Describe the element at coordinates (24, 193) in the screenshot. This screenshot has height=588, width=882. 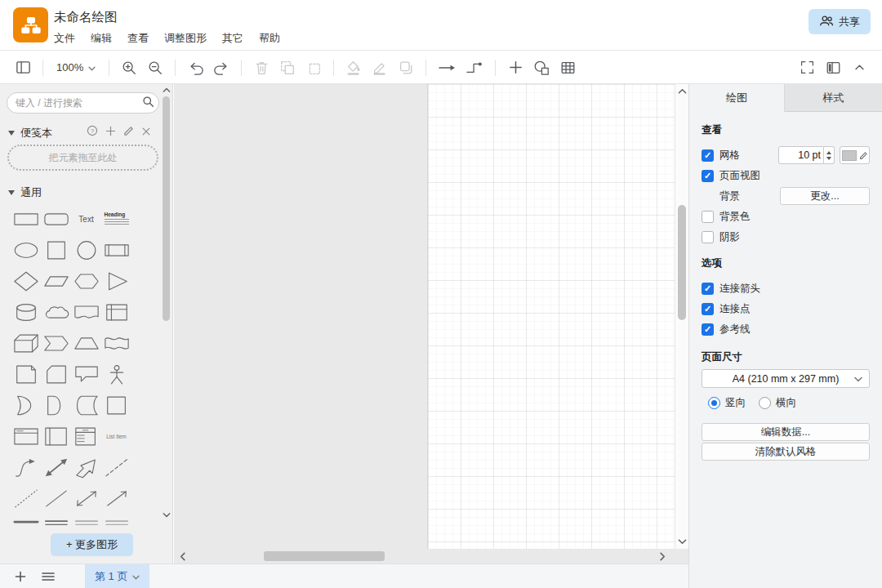
I see `general-section-header: 通用` at that location.